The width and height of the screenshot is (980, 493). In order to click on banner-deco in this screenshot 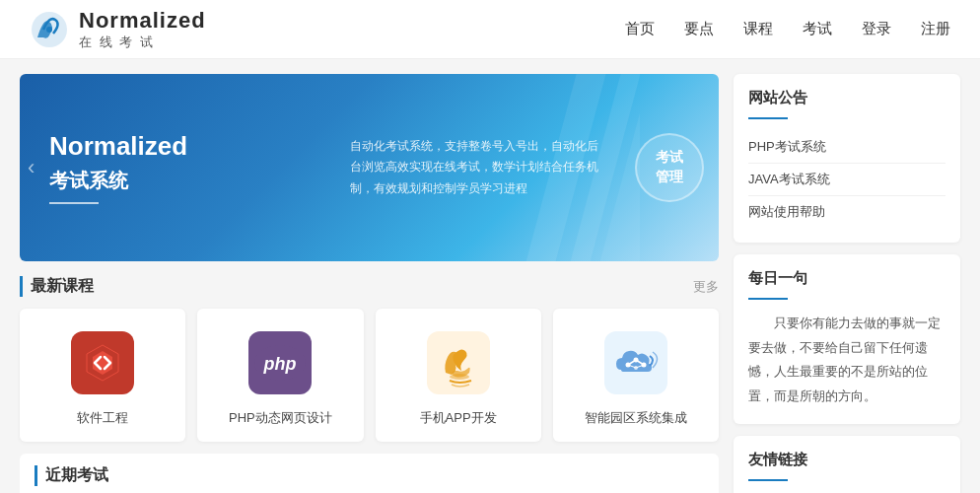, I will do `click(581, 168)`.